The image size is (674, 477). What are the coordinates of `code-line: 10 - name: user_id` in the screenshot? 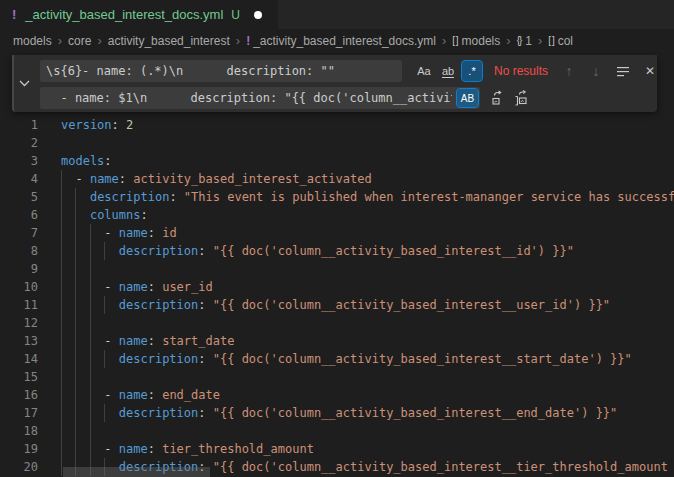 It's located at (337, 287).